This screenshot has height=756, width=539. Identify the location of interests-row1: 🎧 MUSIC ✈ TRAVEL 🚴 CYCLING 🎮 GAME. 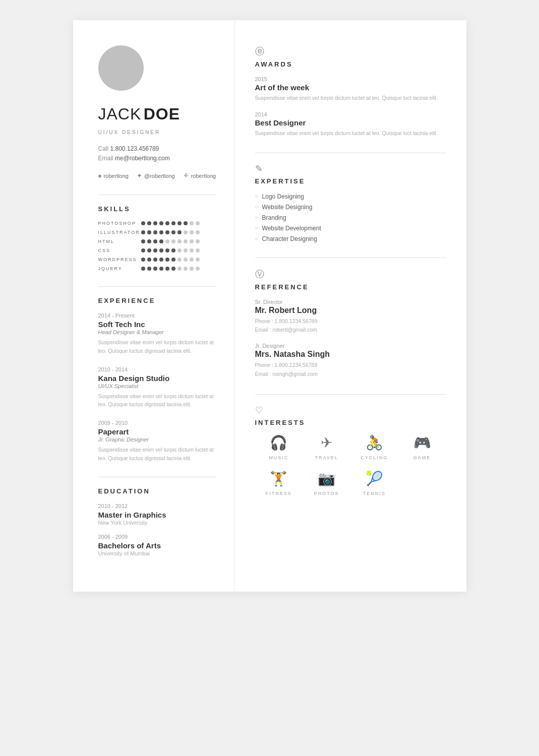
(351, 448).